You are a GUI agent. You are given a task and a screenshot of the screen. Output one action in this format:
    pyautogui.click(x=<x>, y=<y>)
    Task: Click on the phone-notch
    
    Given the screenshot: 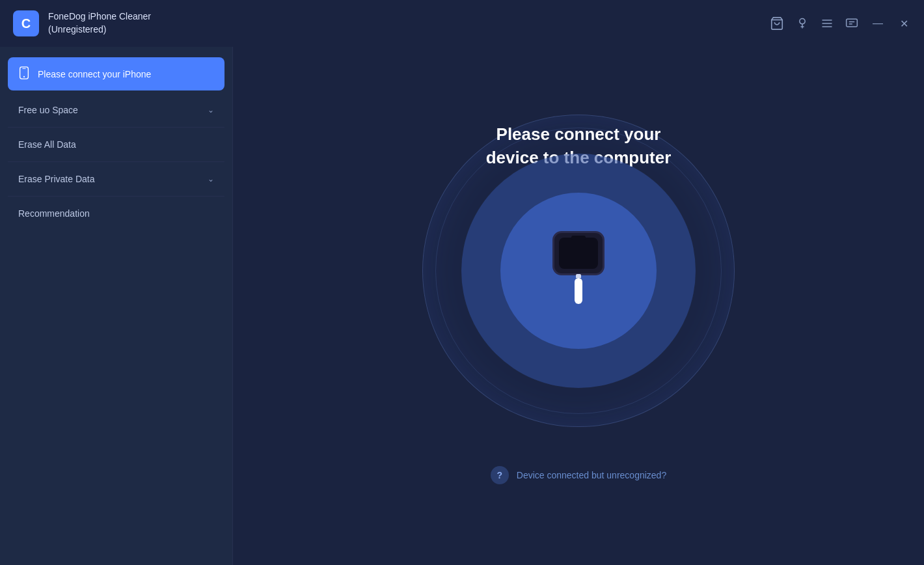 What is the action you would take?
    pyautogui.click(x=578, y=238)
    